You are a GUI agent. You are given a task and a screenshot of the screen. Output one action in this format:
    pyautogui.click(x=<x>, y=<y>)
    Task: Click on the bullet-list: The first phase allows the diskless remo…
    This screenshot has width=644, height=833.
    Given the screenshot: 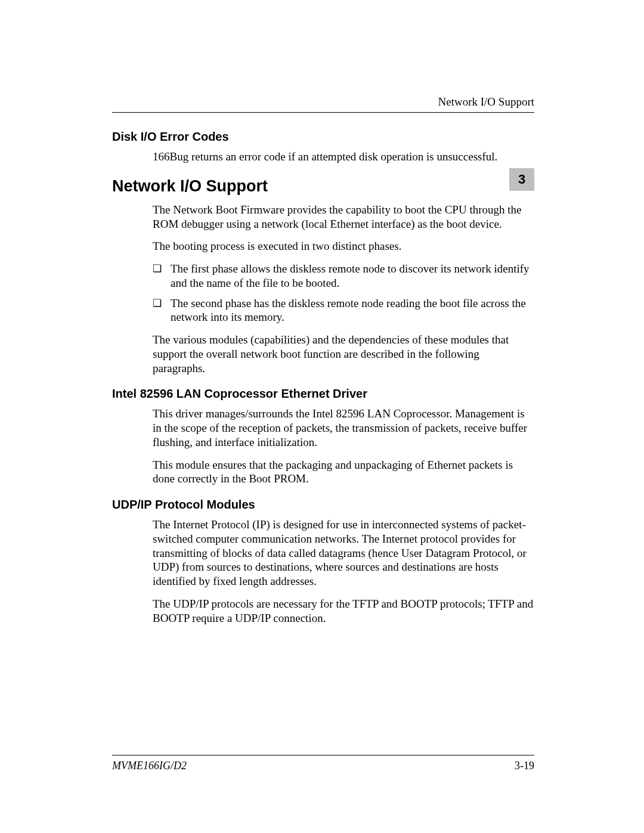 What is the action you would take?
    pyautogui.click(x=343, y=293)
    